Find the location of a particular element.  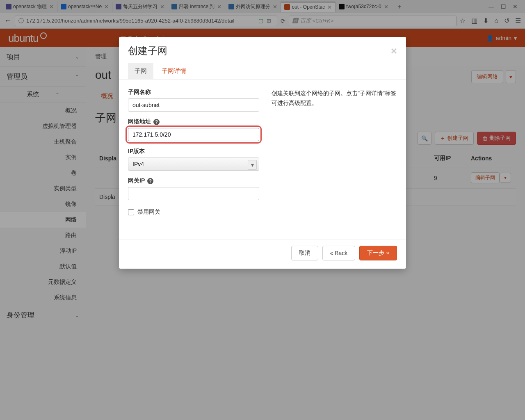

description-column: 创建关联到这个网络的子网。点击"子网详情"标签可进行高级配置。 is located at coordinates (334, 160).